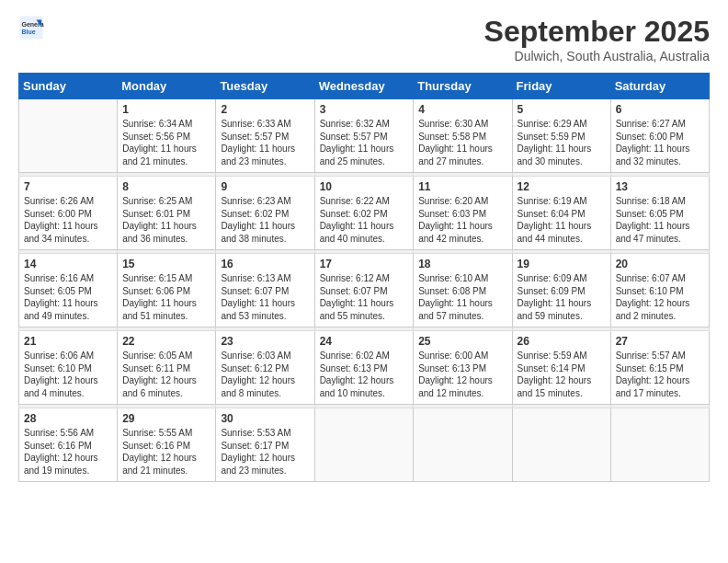 The width and height of the screenshot is (728, 563). Describe the element at coordinates (364, 368) in the screenshot. I see `calendar-cell: 24Sunrise: 6:02 AM Sunset: 6:13 PM Dayli…` at that location.